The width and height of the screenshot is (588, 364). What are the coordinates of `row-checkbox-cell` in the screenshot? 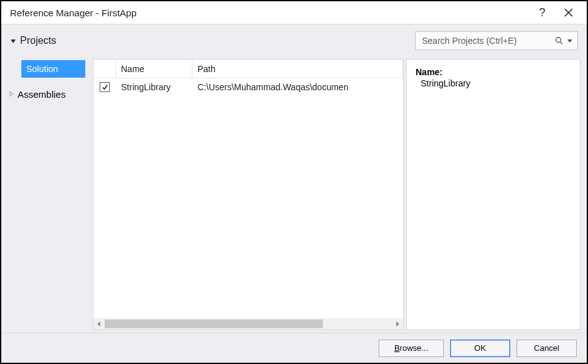 It's located at (105, 87).